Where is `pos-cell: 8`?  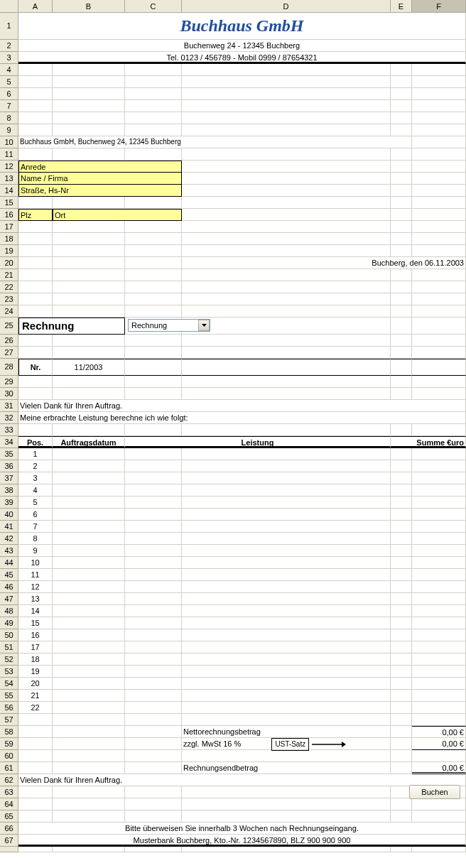
pos-cell: 8 is located at coordinates (36, 538).